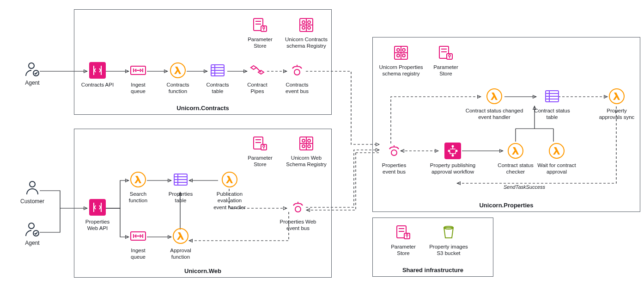 This screenshot has height=286, width=644. I want to click on box-title: Unicorn.Contracts, so click(203, 108).